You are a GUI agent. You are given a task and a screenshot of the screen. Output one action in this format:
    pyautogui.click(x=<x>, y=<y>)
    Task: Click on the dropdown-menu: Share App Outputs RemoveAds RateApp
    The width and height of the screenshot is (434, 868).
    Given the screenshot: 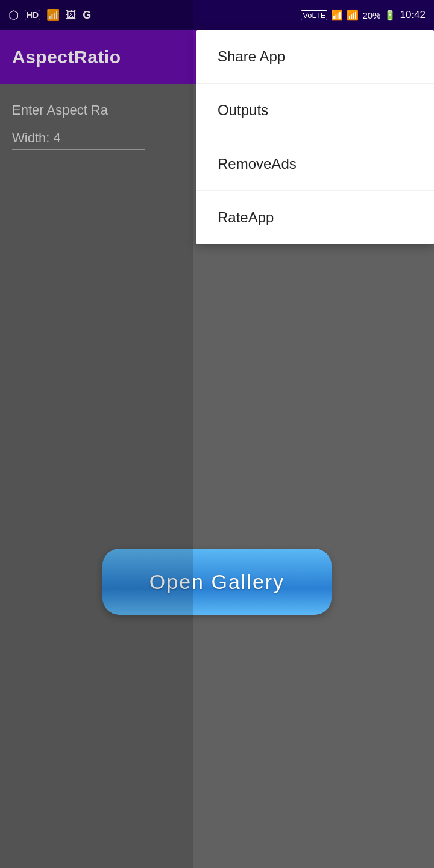 What is the action you would take?
    pyautogui.click(x=315, y=137)
    